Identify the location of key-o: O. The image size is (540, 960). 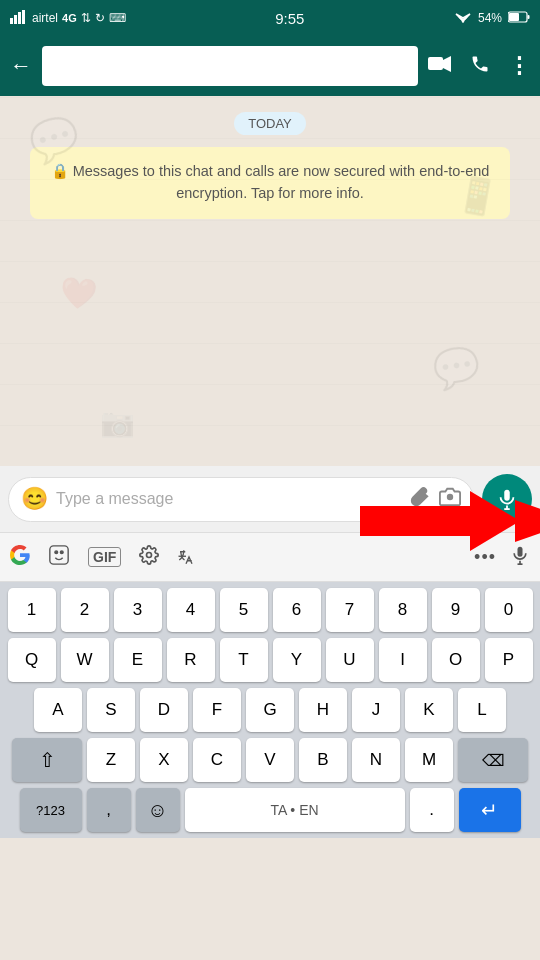
(456, 660).